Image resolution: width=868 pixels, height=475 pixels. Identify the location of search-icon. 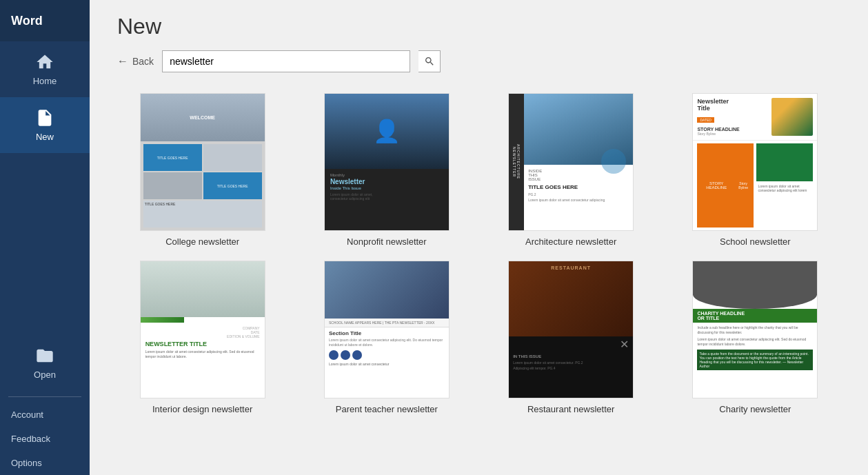
(430, 61).